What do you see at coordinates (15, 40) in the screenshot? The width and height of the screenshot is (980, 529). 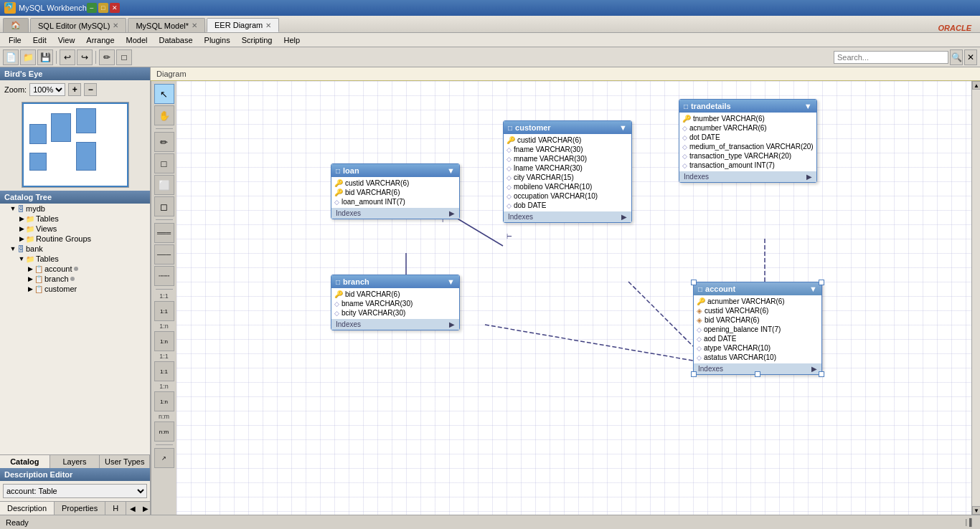 I see `menu-file: File` at bounding box center [15, 40].